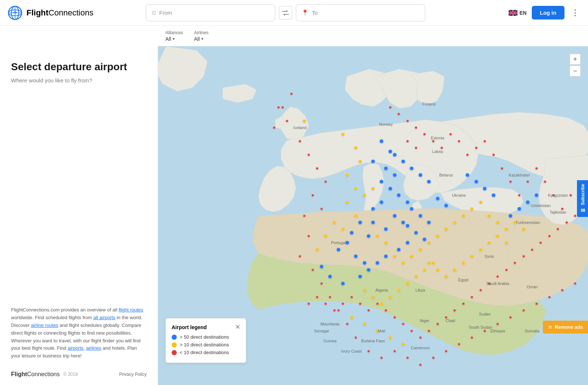 The height and width of the screenshot is (385, 588). I want to click on remove-ads-button: ☆ Remove ads, so click(565, 327).